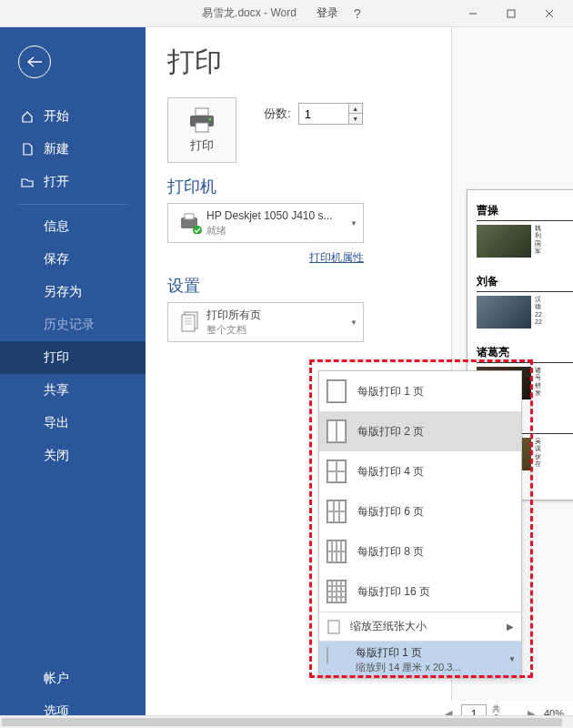 This screenshot has height=728, width=573. Describe the element at coordinates (388, 626) in the screenshot. I see `scale-label: 缩放至纸张大小` at that location.